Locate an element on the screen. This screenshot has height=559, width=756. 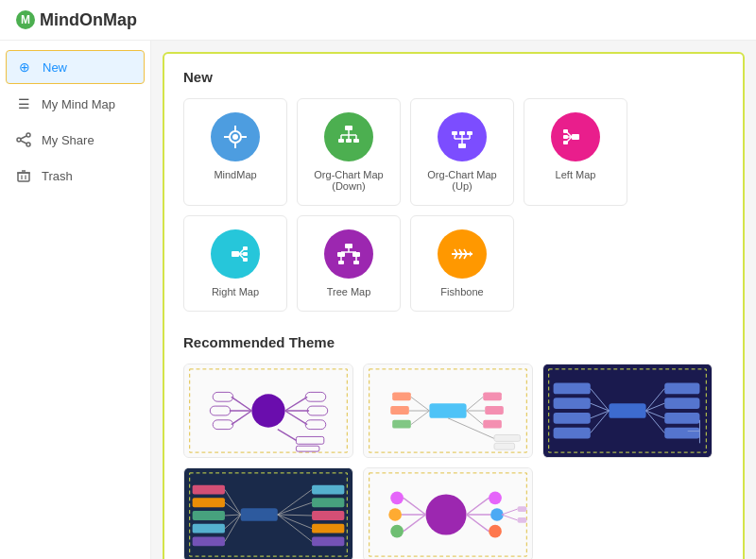
sidebar-item-new: ⊕ New is located at coordinates (76, 67).